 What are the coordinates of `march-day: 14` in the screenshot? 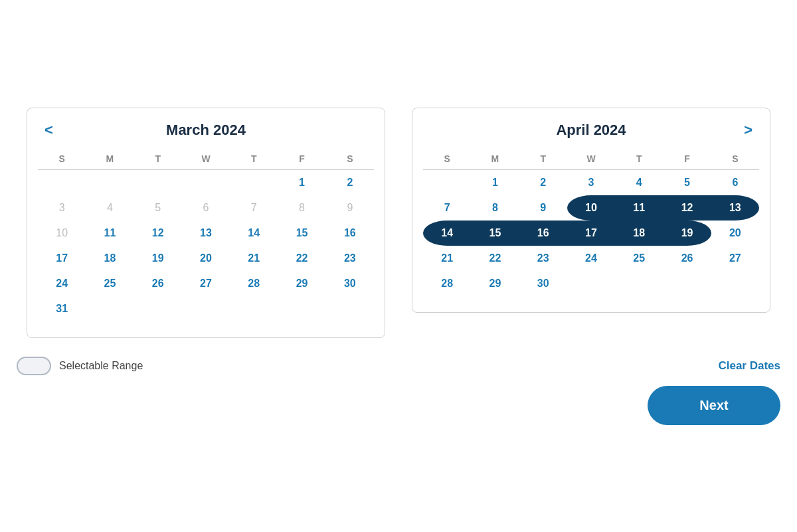 It's located at (254, 233).